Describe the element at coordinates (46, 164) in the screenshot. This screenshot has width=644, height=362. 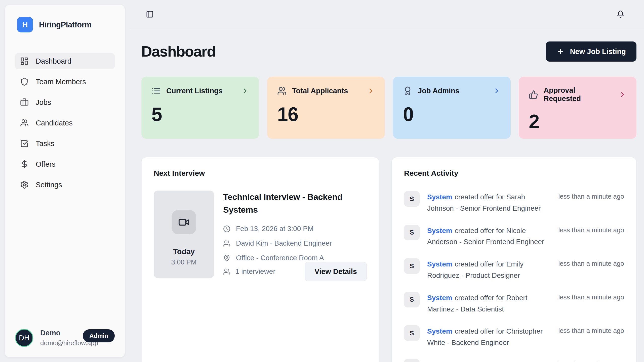
I see `sidebar-item-label: Offers` at that location.